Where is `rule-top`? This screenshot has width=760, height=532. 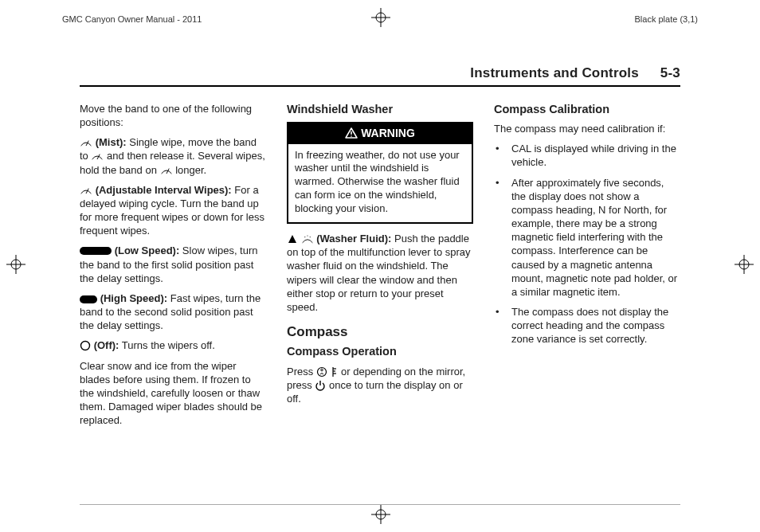 rule-top is located at coordinates (380, 86).